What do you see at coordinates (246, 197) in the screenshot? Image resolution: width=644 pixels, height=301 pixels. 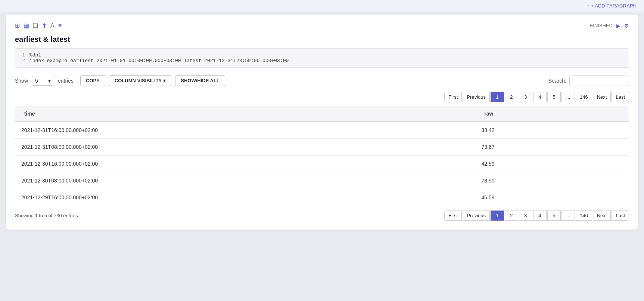 I see `cell-time-4: 2021-12-29T16:00:00.000+02:00` at bounding box center [246, 197].